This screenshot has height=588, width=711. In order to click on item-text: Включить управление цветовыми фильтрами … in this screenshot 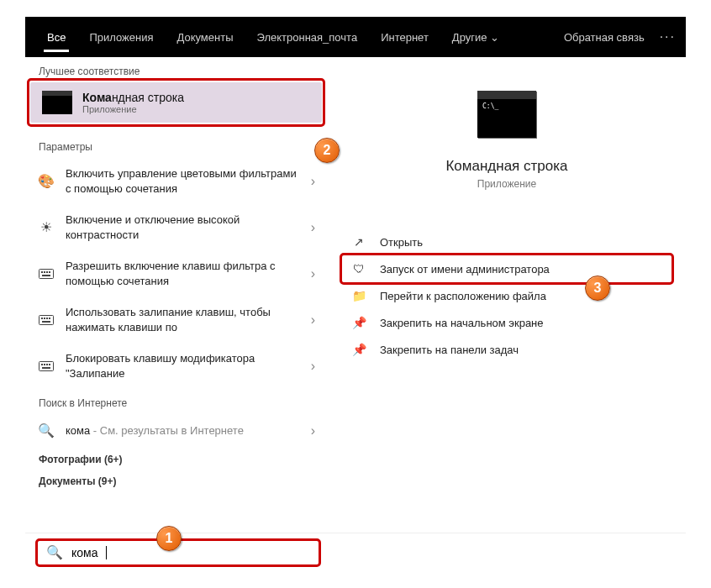, I will do `click(183, 181)`.